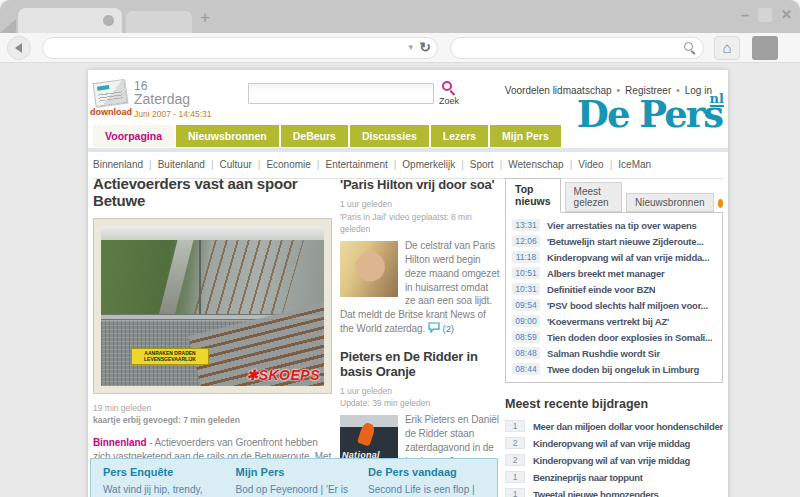 This screenshot has width=800, height=497. Describe the element at coordinates (720, 204) in the screenshot. I see `rss-icon` at that location.